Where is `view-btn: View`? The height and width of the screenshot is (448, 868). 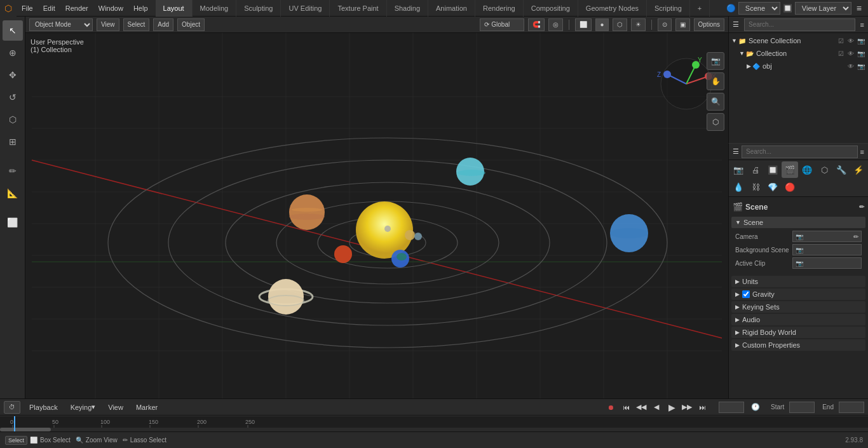 view-btn: View is located at coordinates (116, 407).